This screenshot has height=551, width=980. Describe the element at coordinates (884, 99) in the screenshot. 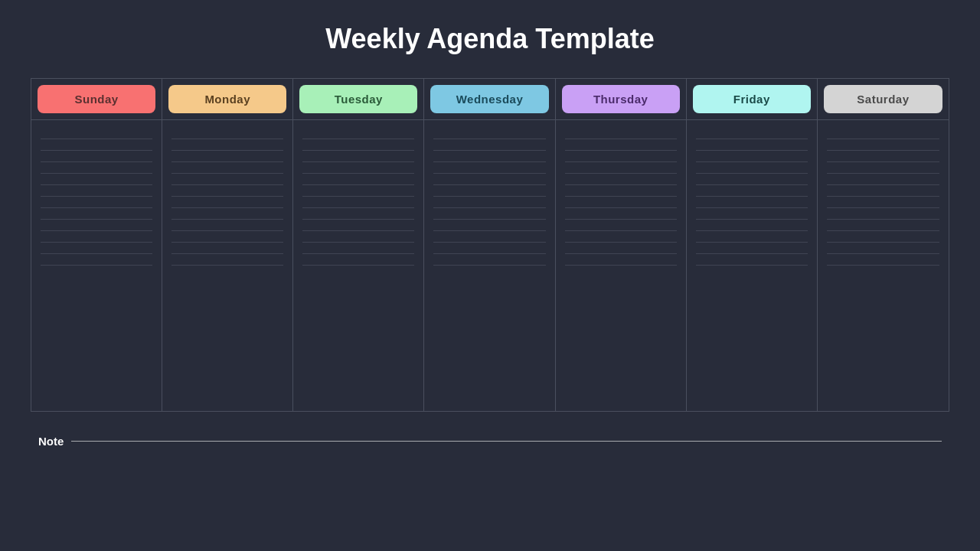

I see `day-label-saturday: Saturday` at that location.